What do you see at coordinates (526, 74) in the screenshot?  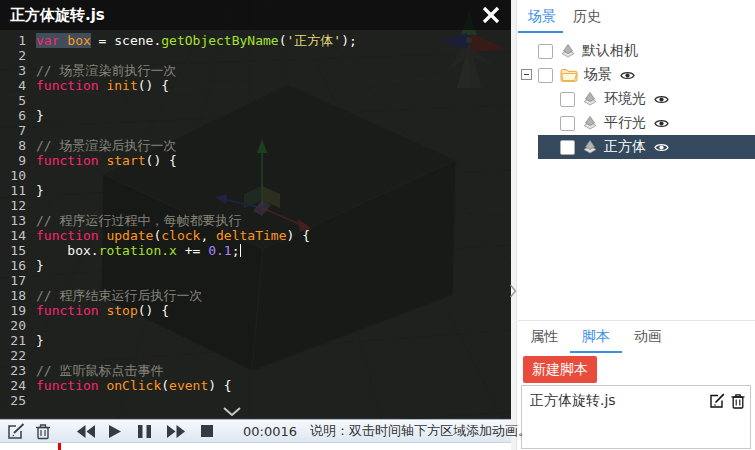 I see `tree-expander-icon` at bounding box center [526, 74].